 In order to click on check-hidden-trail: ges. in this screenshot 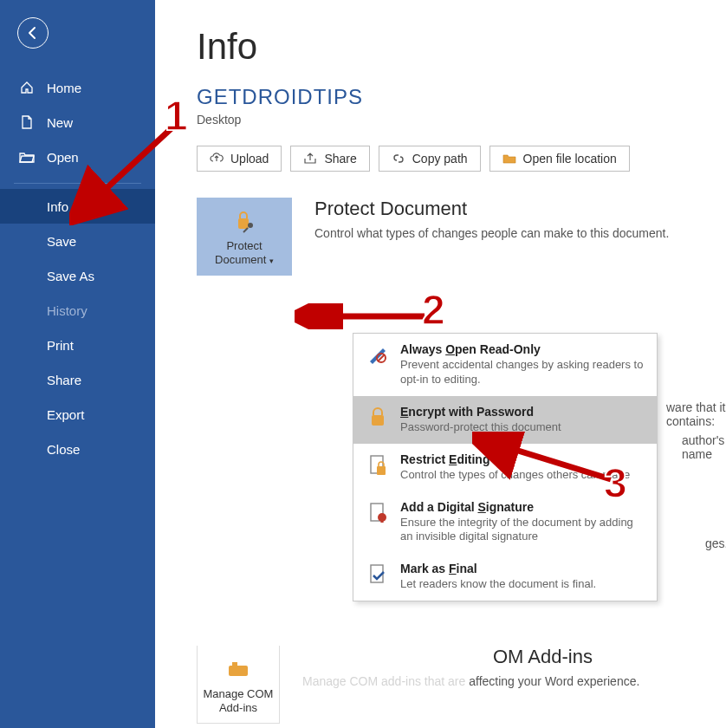, I will do `click(716, 543)`.